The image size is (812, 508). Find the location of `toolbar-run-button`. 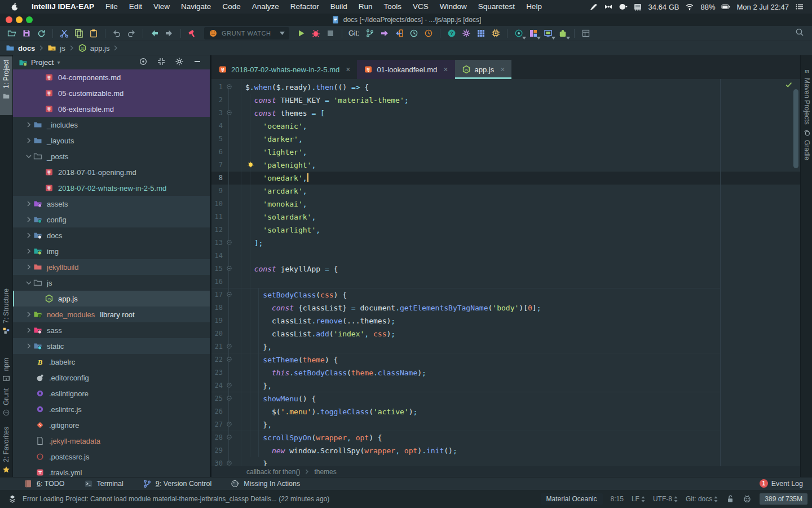

toolbar-run-button is located at coordinates (301, 33).